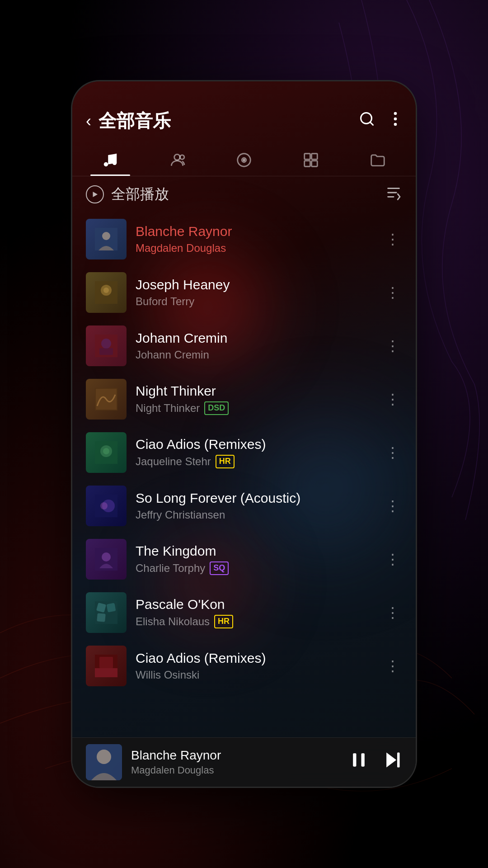 Image resolution: width=488 pixels, height=868 pixels. What do you see at coordinates (255, 453) in the screenshot?
I see `song-info: Ciao Adios (Remixes) Jaqueline Stehr HR` at bounding box center [255, 453].